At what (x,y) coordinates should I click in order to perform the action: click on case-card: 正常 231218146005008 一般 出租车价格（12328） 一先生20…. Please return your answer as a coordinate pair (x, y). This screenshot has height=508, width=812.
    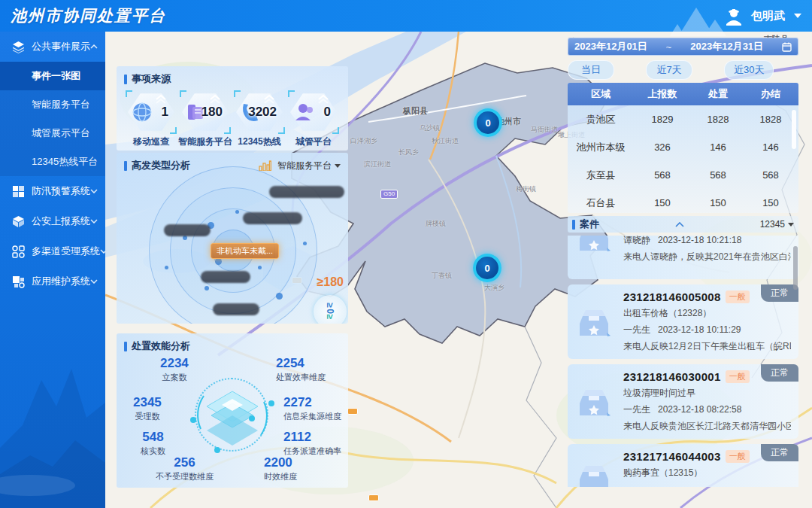
    Looking at the image, I should click on (683, 322).